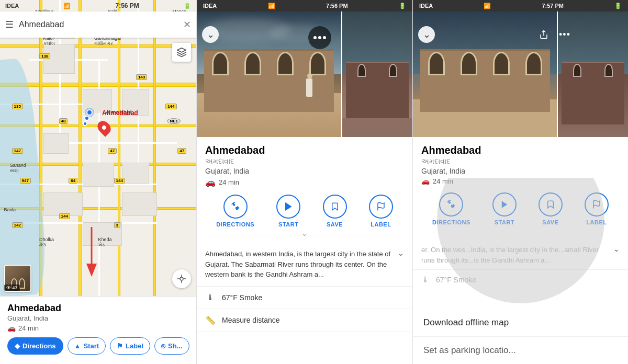 This screenshot has height=364, width=628. I want to click on location-button, so click(182, 279).